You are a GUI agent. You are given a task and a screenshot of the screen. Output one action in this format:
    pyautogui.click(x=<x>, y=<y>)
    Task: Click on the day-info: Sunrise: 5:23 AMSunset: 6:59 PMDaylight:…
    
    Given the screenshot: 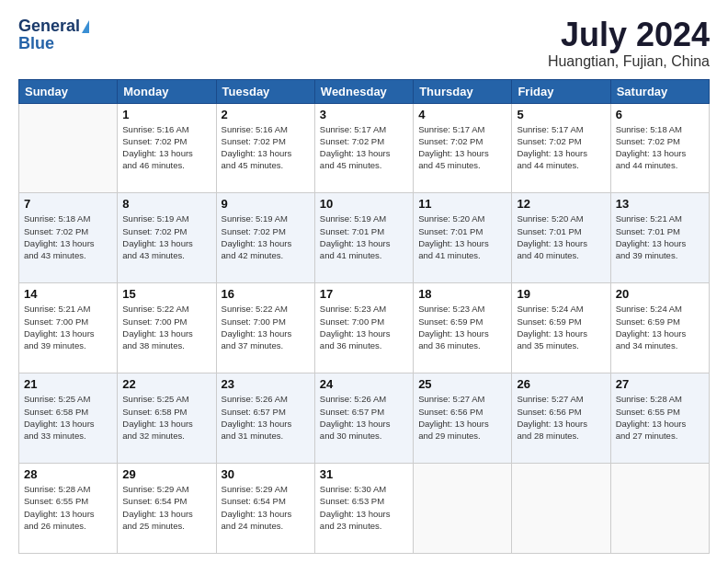 What is the action you would take?
    pyautogui.click(x=462, y=327)
    